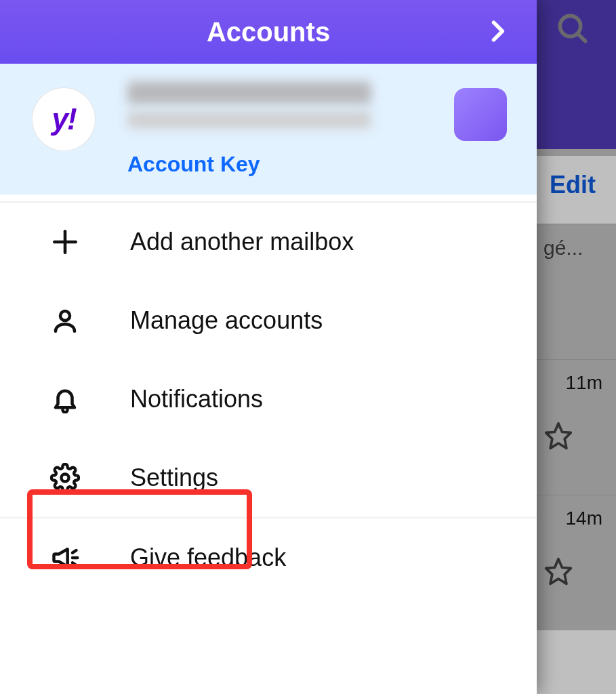 Image resolution: width=616 pixels, height=694 pixels. I want to click on account-key-link: Account Key, so click(194, 164).